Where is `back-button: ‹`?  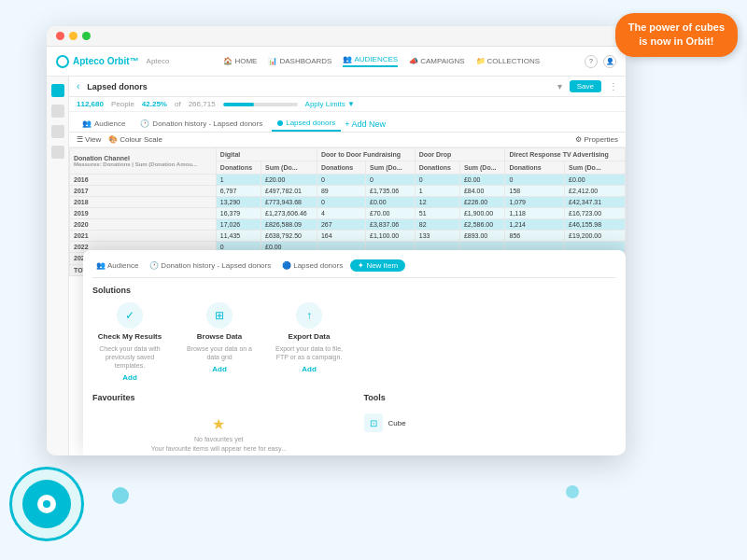 back-button: ‹ is located at coordinates (78, 86).